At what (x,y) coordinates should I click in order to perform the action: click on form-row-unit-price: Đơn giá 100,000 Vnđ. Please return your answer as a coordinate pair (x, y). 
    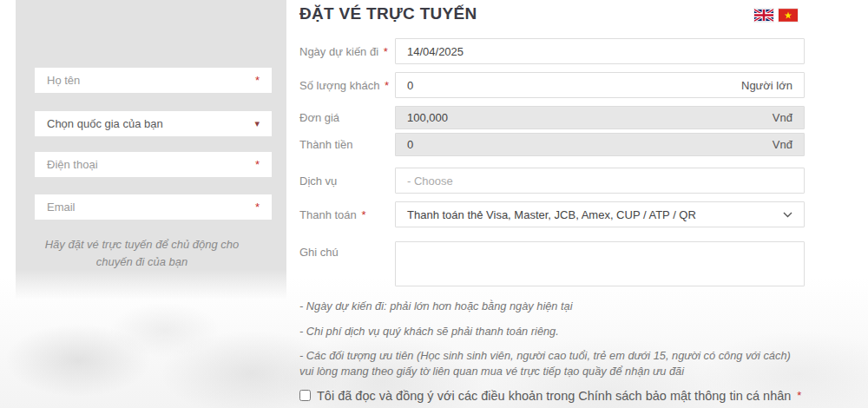
    Looking at the image, I should click on (552, 118).